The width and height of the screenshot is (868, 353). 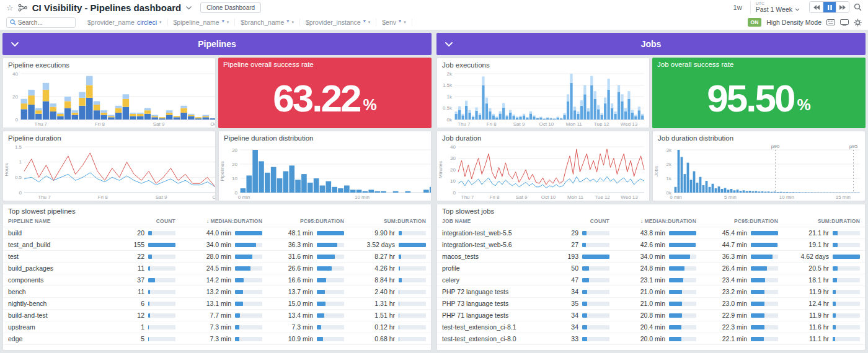 What do you see at coordinates (819, 339) in the screenshot?
I see `cell-sum: 11.1 hr` at bounding box center [819, 339].